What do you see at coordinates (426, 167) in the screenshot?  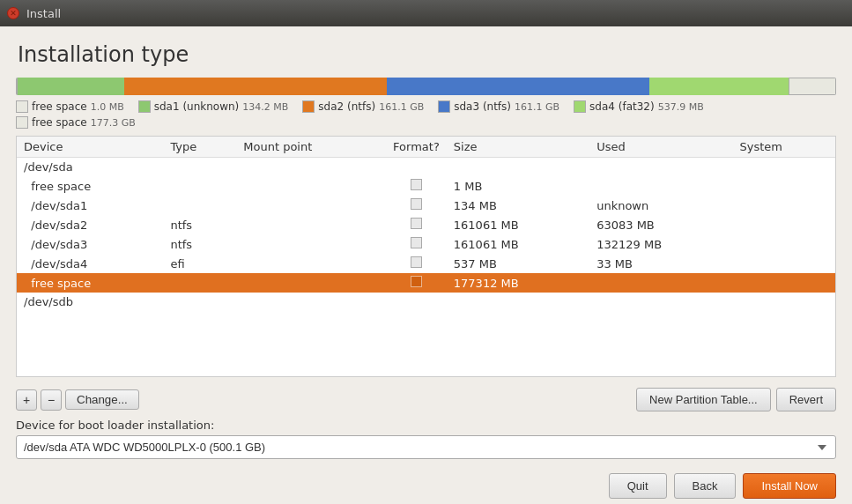 I see `table-row: /dev/sda` at bounding box center [426, 167].